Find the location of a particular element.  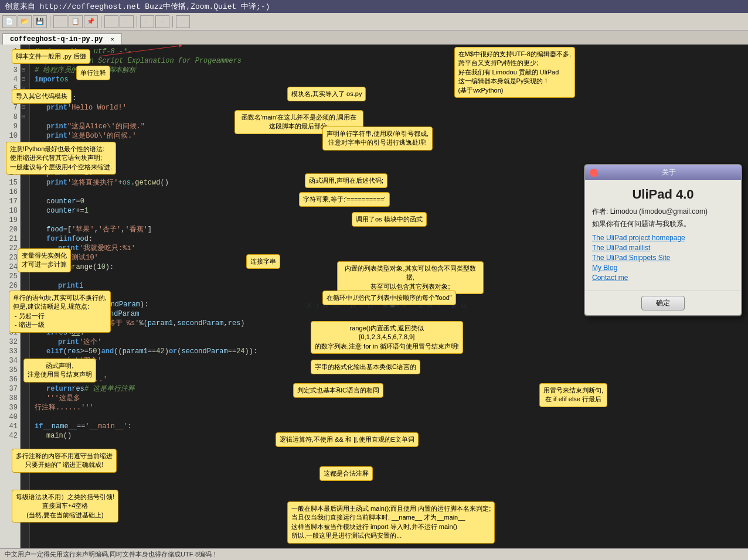

about-link-blog: My Blog is located at coordinates (663, 268).